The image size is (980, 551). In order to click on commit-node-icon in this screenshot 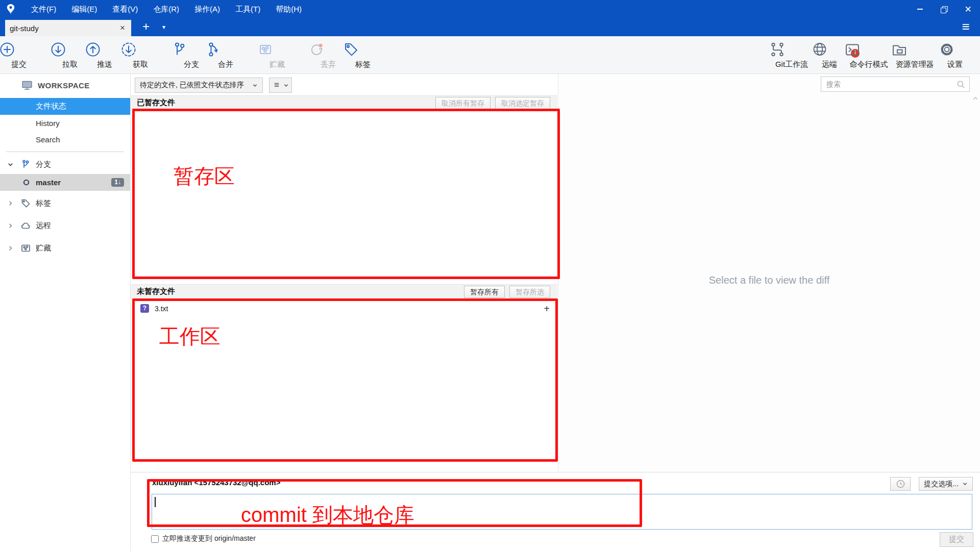, I will do `click(27, 183)`.